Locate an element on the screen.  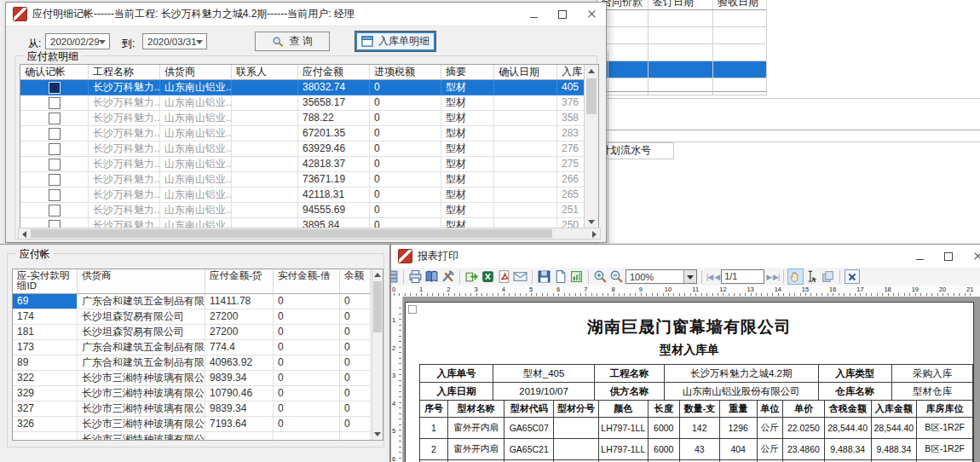
titlebar: 报表打印 is located at coordinates (685, 257).